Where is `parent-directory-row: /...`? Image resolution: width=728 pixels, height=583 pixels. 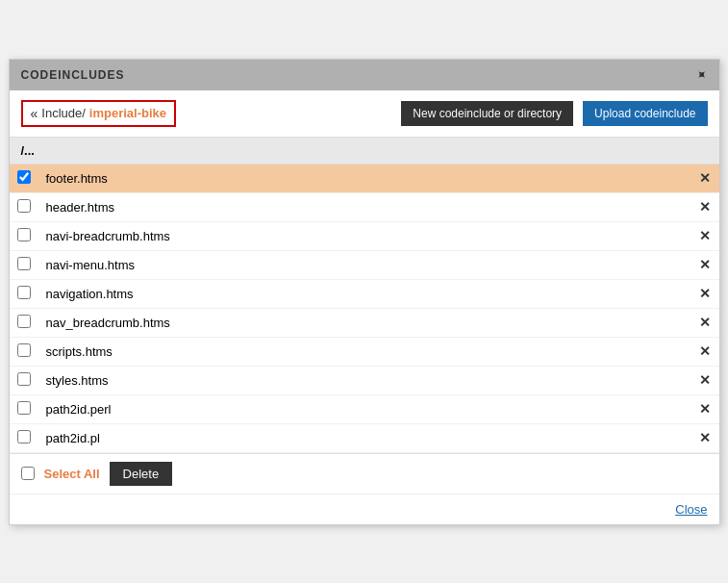
parent-directory-row: /... is located at coordinates (364, 151).